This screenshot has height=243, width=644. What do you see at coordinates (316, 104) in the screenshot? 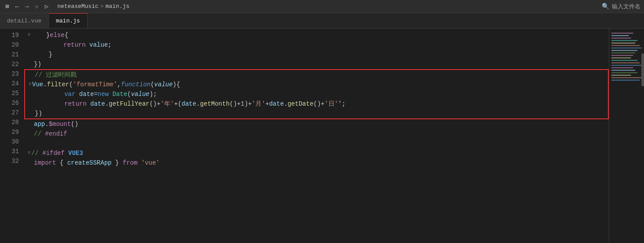
I see `code-line-26: return date.getFullYear()+'年'+(date.getM…` at bounding box center [316, 104].